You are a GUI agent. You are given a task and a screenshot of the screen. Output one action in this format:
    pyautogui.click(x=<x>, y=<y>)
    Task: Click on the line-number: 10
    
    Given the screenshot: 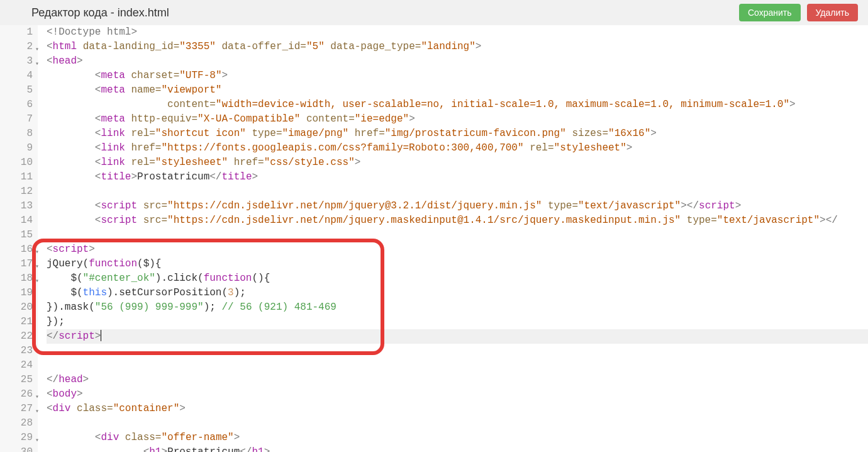 What is the action you would take?
    pyautogui.click(x=16, y=162)
    